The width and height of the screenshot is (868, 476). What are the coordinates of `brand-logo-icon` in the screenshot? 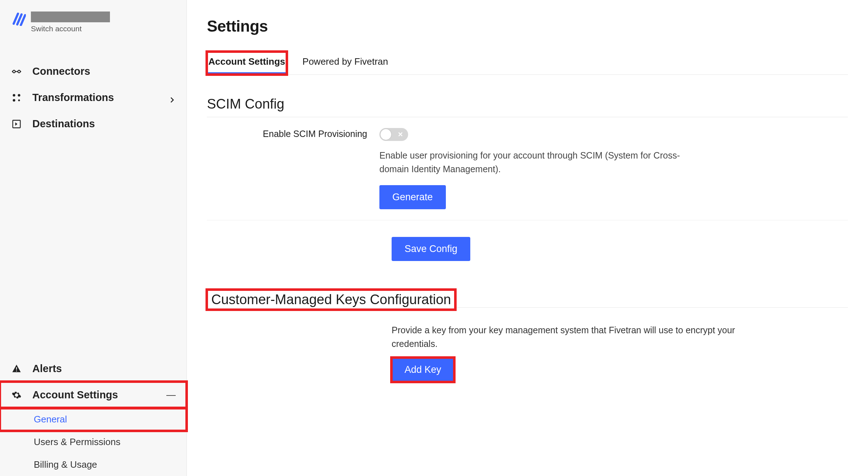 It's located at (19, 19).